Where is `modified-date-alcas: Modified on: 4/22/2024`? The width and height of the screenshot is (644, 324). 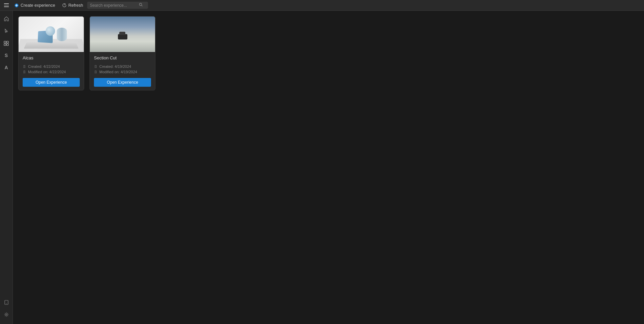
modified-date-alcas: Modified on: 4/22/2024 is located at coordinates (47, 72).